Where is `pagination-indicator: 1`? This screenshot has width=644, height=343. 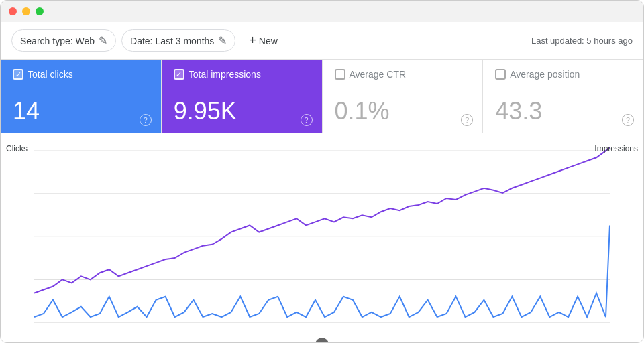 pagination-indicator: 1 is located at coordinates (322, 340).